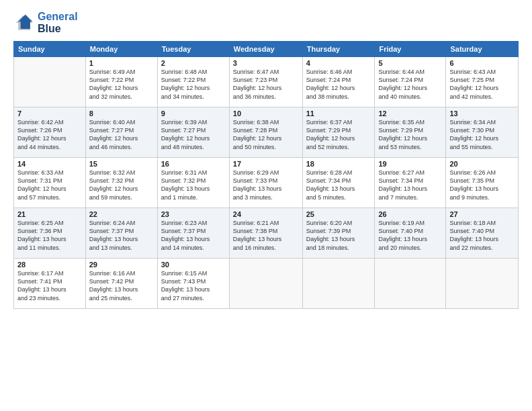 The width and height of the screenshot is (532, 411). I want to click on calendar-cell: 16Sunrise: 6:31 AM Sunset: 7:32 PM Dayli…, so click(193, 183).